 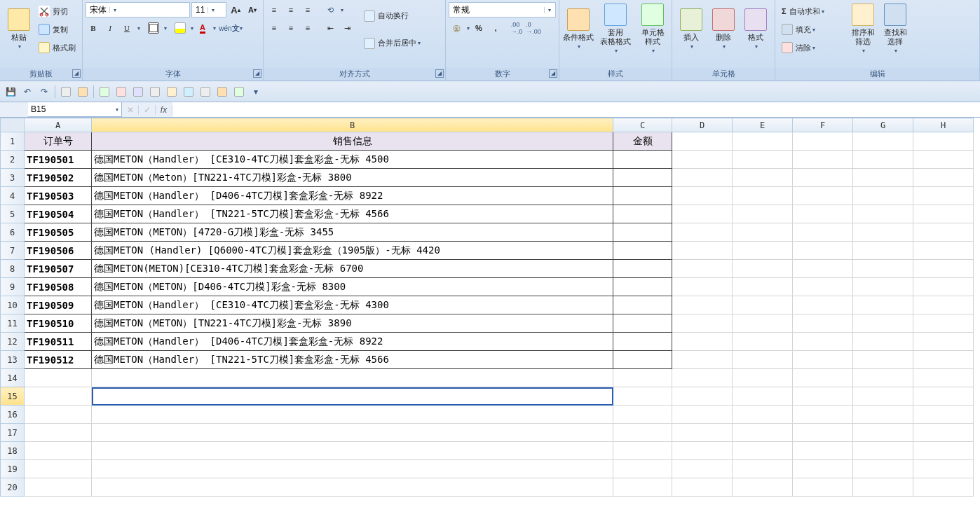 I want to click on font-name-combo: 宋体▾, so click(x=137, y=10).